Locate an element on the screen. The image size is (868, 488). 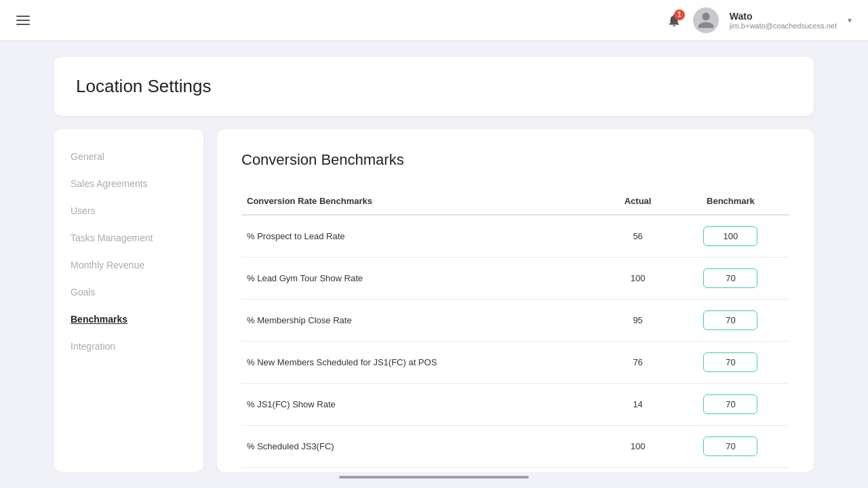
table-row: % Membership Close Rate95 is located at coordinates (515, 321).